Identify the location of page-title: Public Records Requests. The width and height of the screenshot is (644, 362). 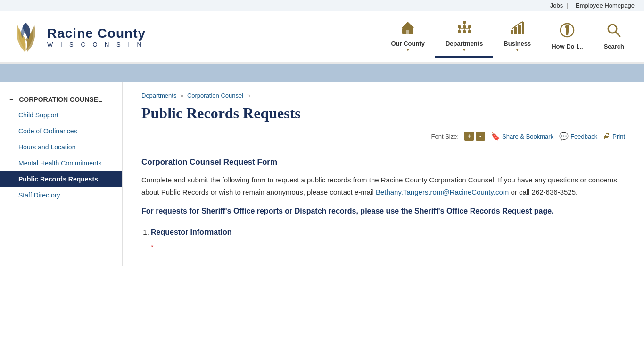
(383, 113).